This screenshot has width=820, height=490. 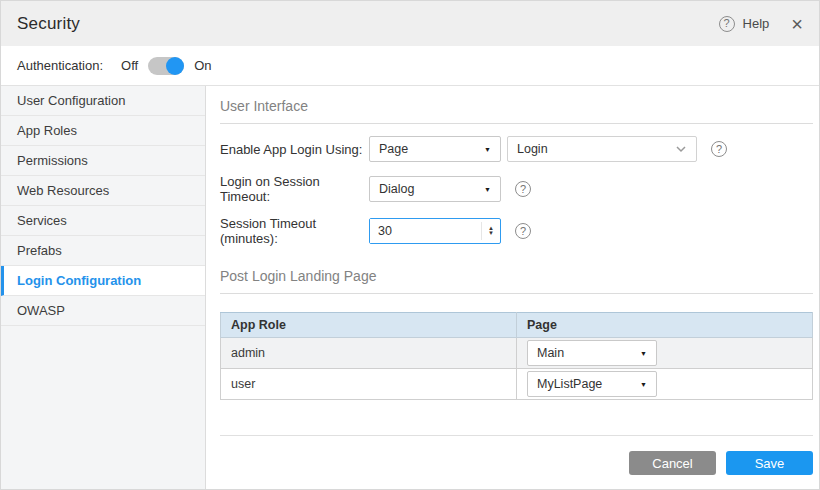 What do you see at coordinates (410, 24) in the screenshot?
I see `titlebar: Security ? Help ×` at bounding box center [410, 24].